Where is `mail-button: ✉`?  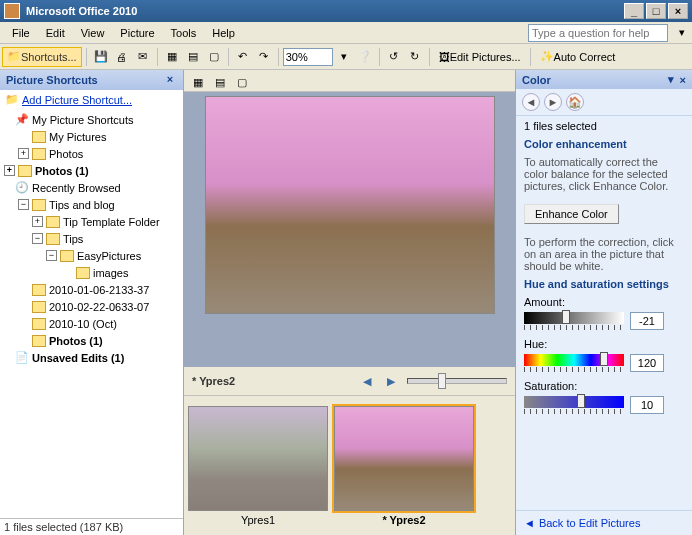 mail-button: ✉ is located at coordinates (143, 57).